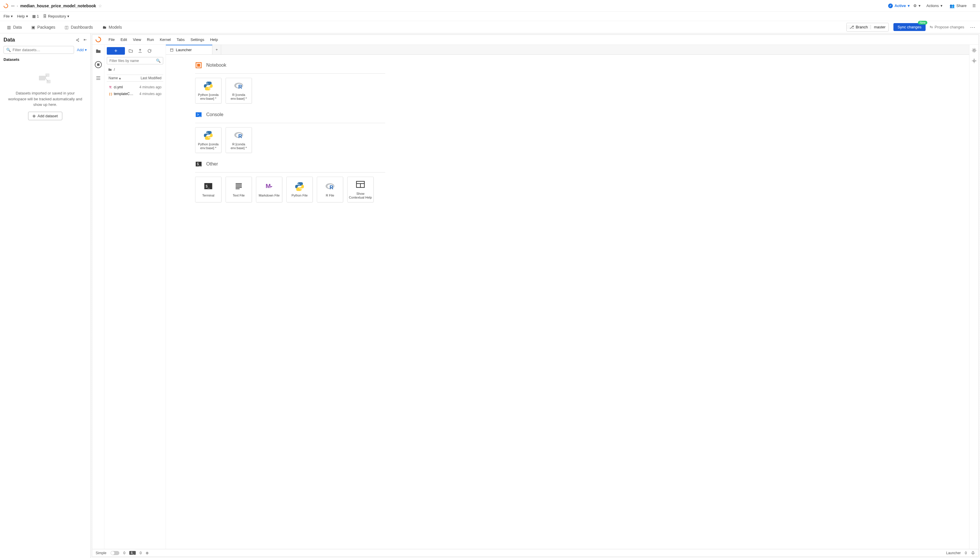  I want to click on launcher-card-console-python: Python [conda env:base] *, so click(208, 140).